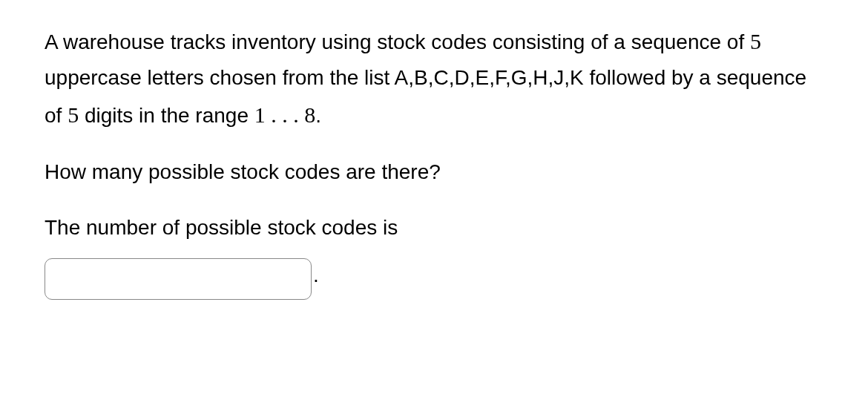 The image size is (868, 420). What do you see at coordinates (73, 114) in the screenshot?
I see `number-digits: 5` at bounding box center [73, 114].